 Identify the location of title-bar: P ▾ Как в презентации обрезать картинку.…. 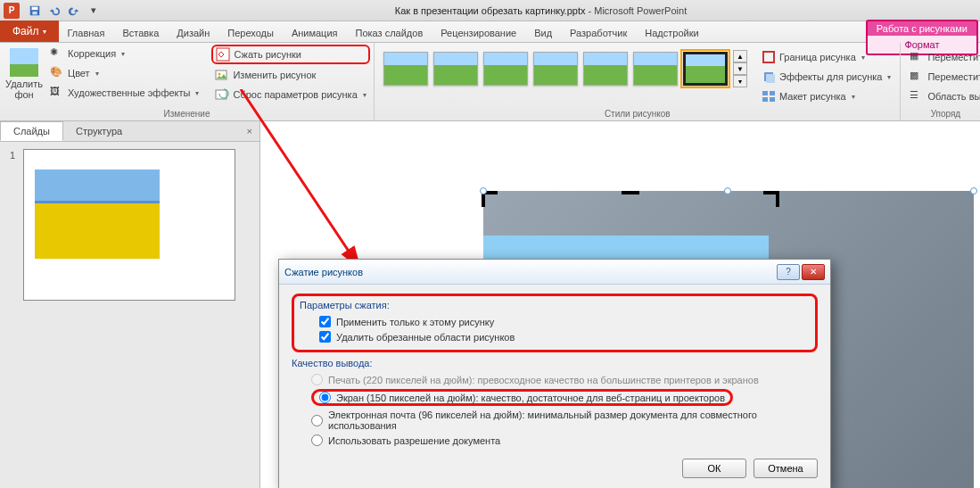
(490, 11).